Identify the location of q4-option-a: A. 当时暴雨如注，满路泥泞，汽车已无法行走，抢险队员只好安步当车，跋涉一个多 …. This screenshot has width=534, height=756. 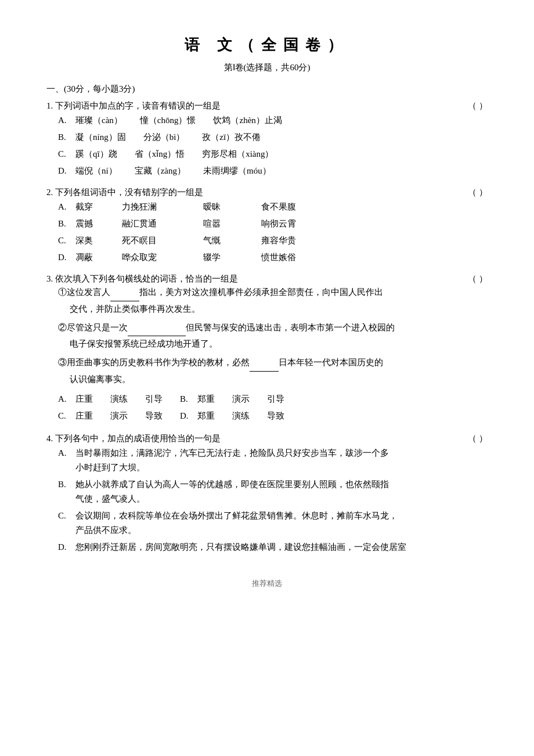
(273, 459).